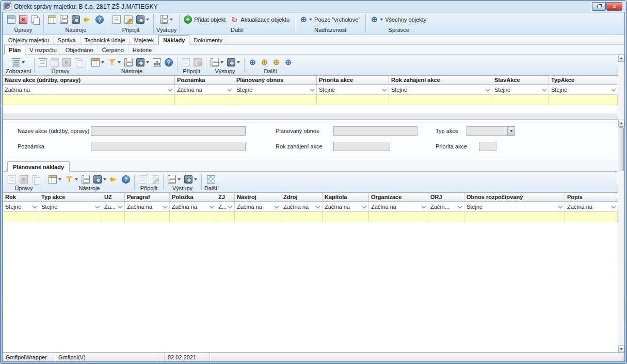  Describe the element at coordinates (353, 80) in the screenshot. I see `column-header: Priorita akce` at that location.